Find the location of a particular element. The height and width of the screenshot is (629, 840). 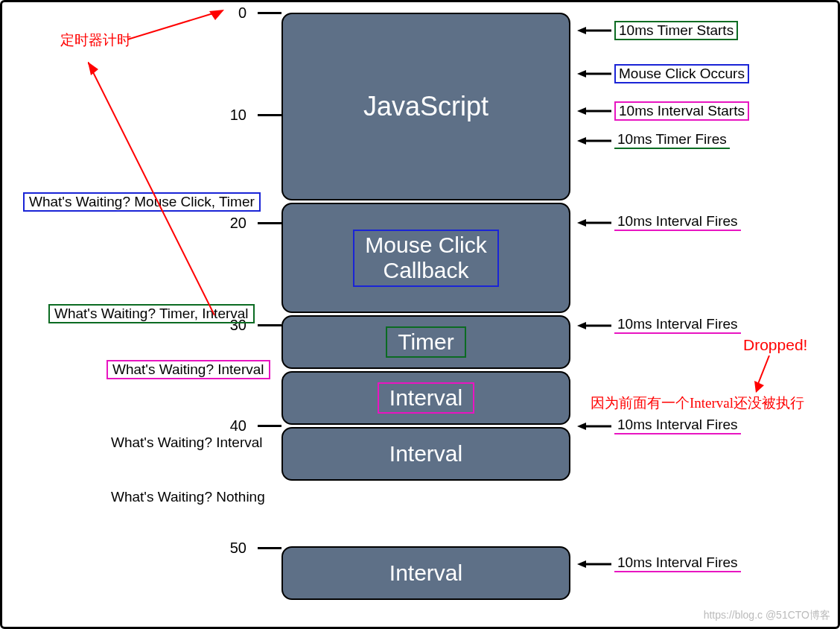

waiting-4: What's Waiting? Interval is located at coordinates (187, 443).